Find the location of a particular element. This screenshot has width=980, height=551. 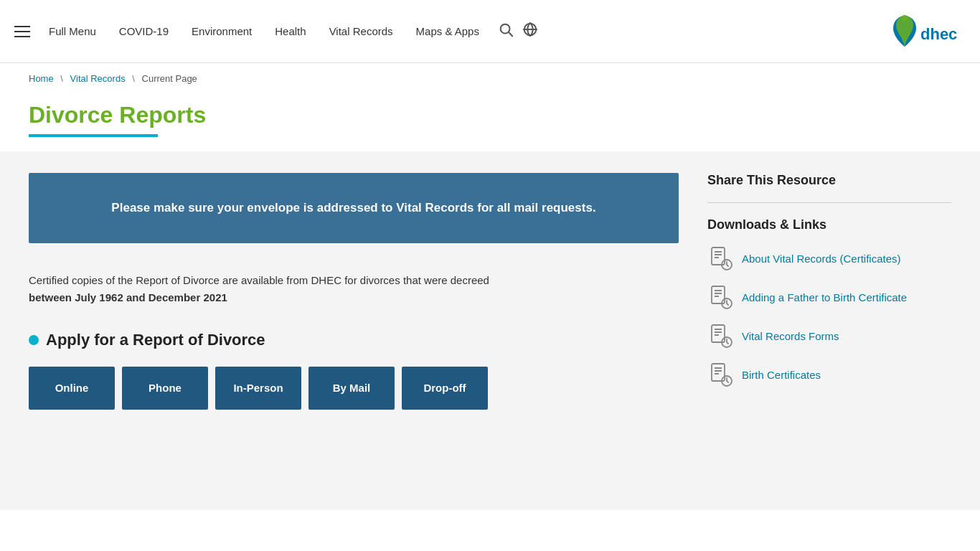

body-text: Certified copies of the Report of Divorc… is located at coordinates (354, 289).